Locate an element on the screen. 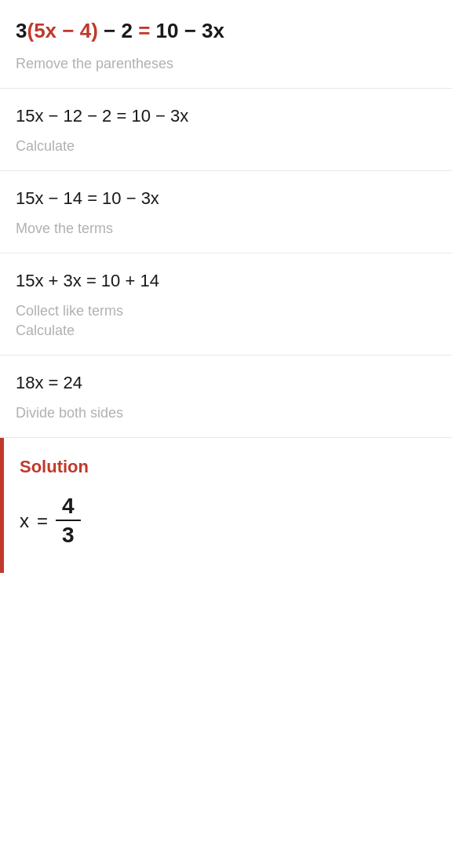 This screenshot has height=868, width=452. open-paren: ( is located at coordinates (30, 31).